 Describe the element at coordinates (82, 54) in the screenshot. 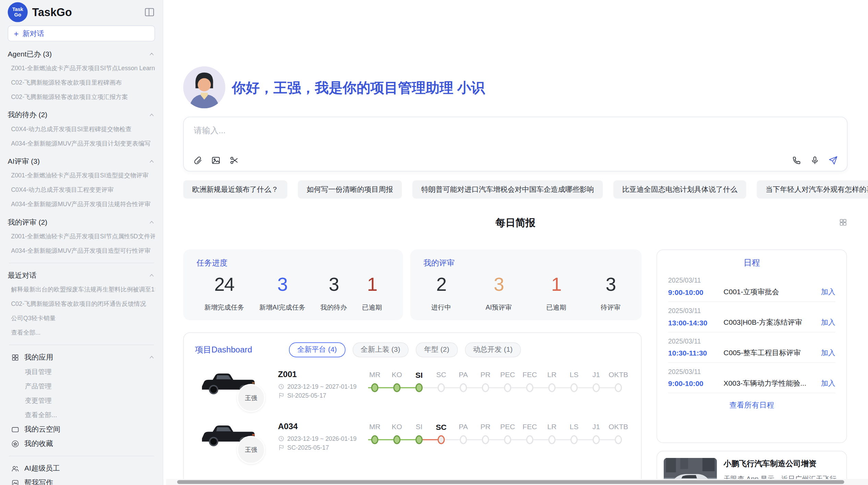

I see `section-header-agent-done: Agent已办 (3)` at that location.